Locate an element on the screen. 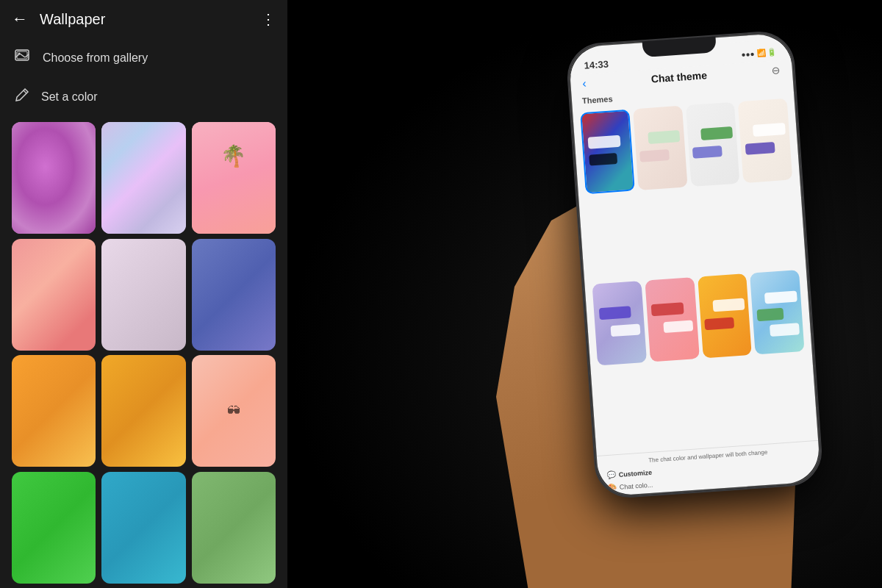 This screenshot has width=882, height=588. more-options-button: ⋮ is located at coordinates (268, 19).